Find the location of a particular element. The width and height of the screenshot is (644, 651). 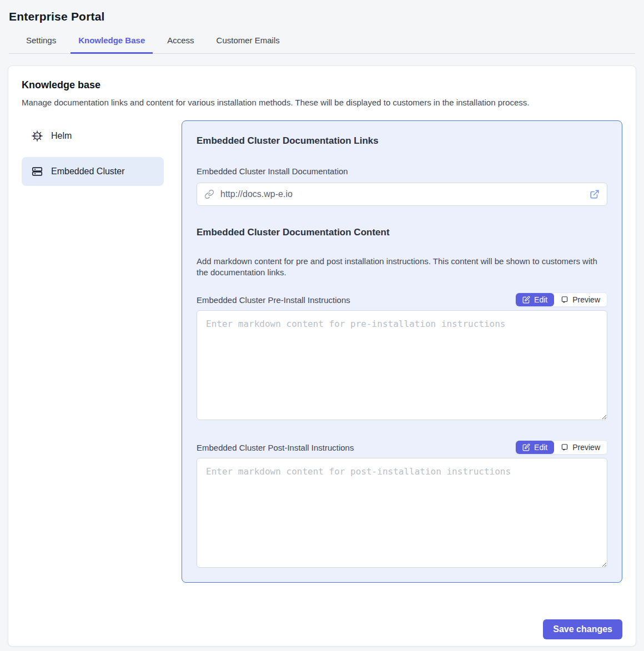

post-install-label-row: Embedded Cluster Post-Install Instructio… is located at coordinates (402, 447).